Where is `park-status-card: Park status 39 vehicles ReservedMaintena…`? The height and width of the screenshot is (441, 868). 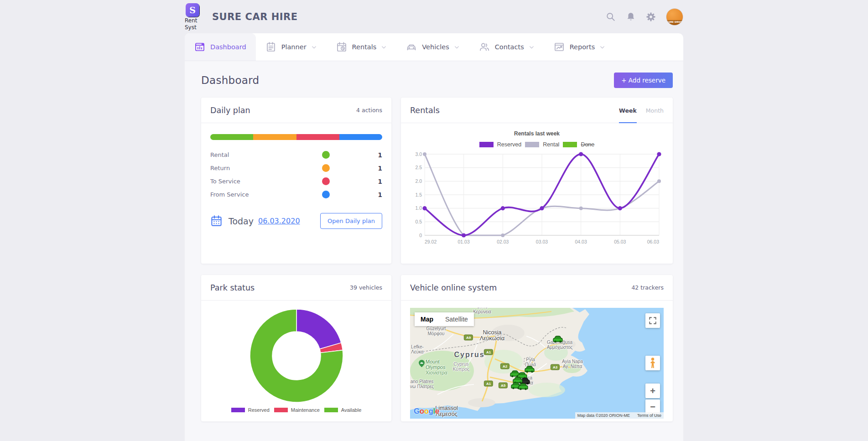
park-status-card: Park status 39 vehicles ReservedMaintena… is located at coordinates (296, 348).